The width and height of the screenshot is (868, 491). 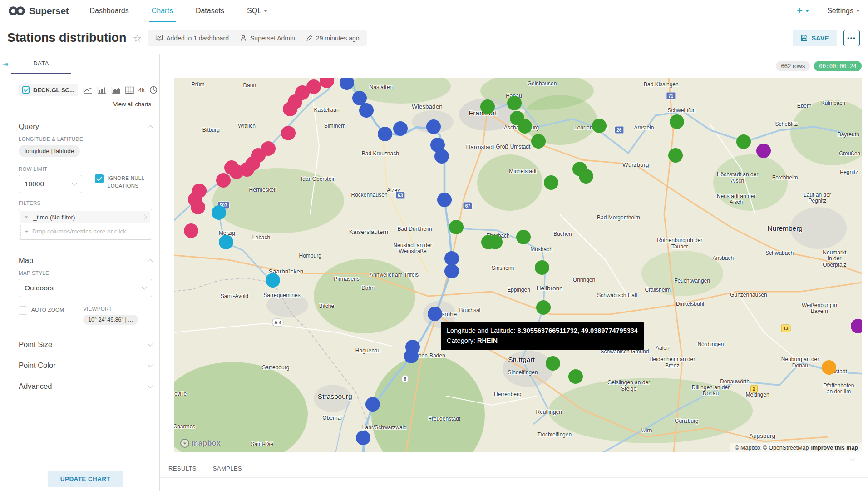 I want to click on collapse-panel-icon: ⇥, so click(x=5, y=64).